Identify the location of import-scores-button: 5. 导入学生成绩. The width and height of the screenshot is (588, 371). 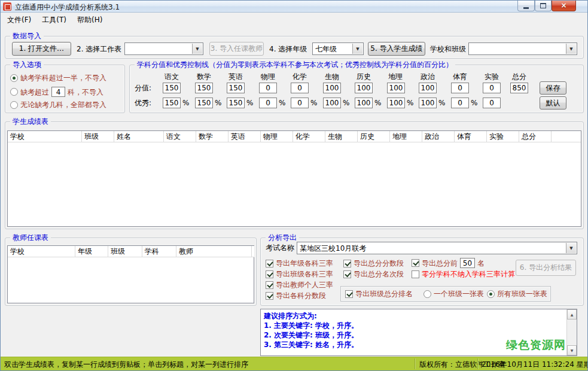
(397, 49).